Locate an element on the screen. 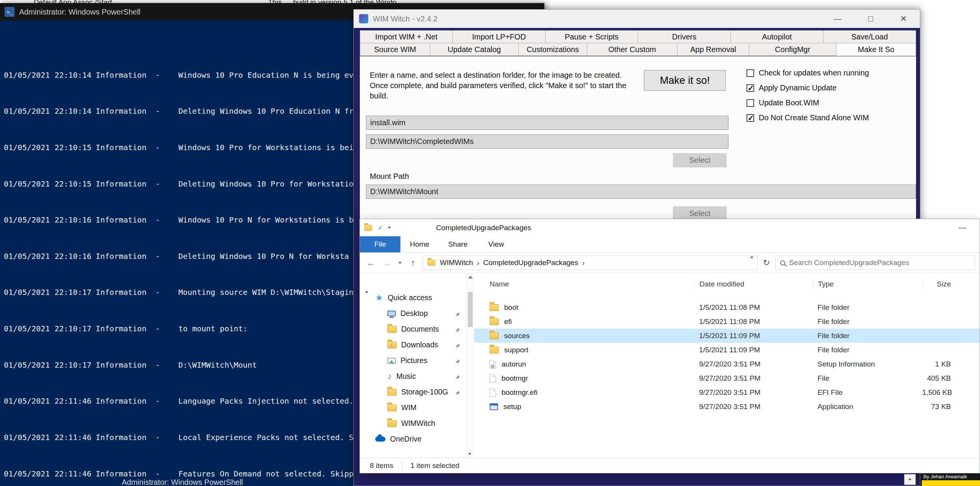  checkbox-row: Update Boot.WIM is located at coordinates (831, 103).